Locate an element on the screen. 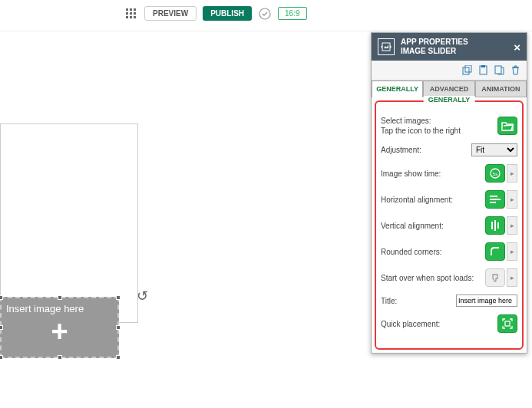  section-label: GENERALLY is located at coordinates (450, 100).